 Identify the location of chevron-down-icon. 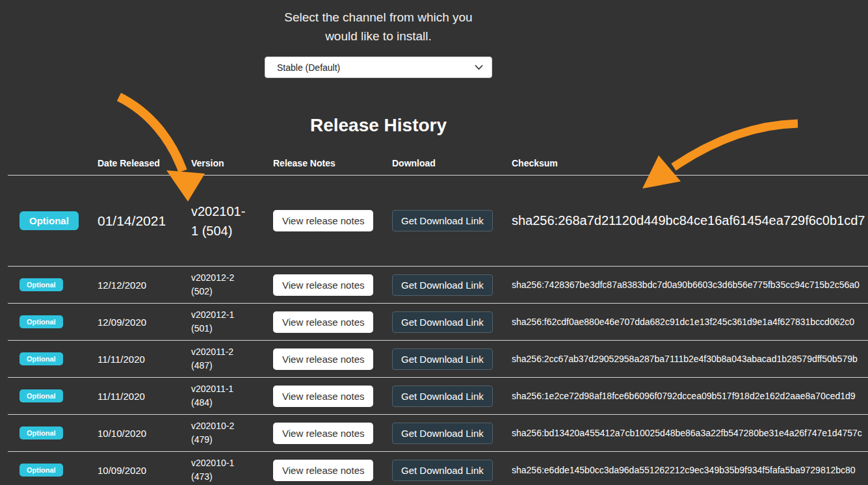
(479, 68).